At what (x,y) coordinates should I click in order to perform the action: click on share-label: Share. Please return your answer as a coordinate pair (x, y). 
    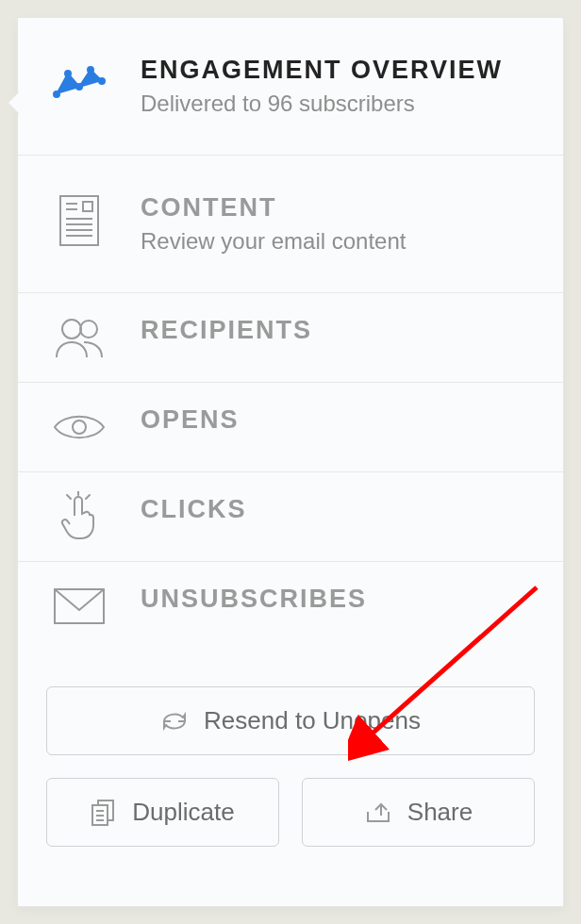
    Looking at the image, I should click on (440, 813).